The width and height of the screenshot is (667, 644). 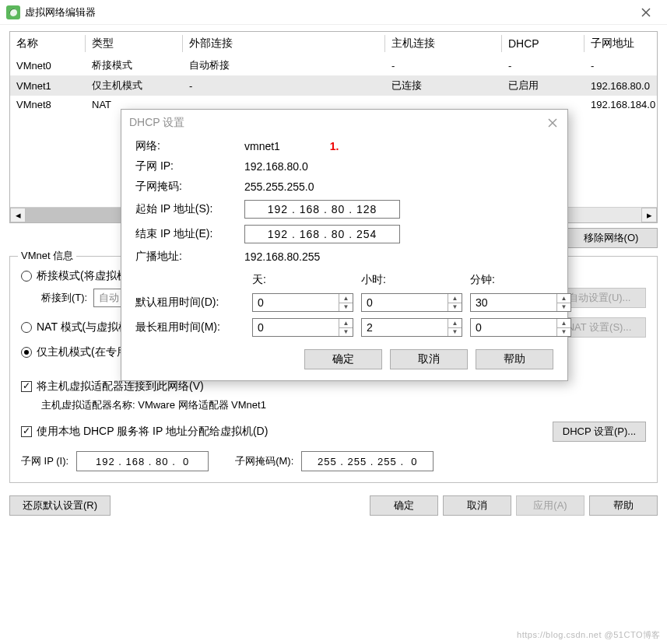 I want to click on col-type: 类型, so click(x=134, y=44).